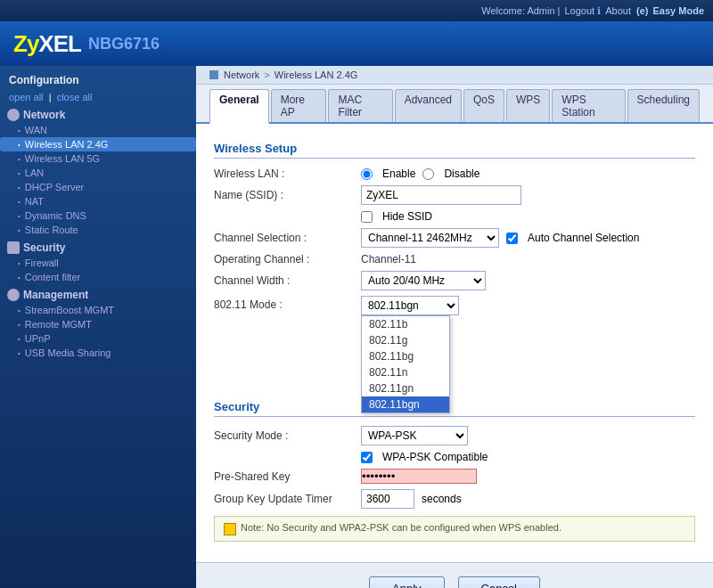  I want to click on timer-row: Group Key Update Timer seconds, so click(455, 499).